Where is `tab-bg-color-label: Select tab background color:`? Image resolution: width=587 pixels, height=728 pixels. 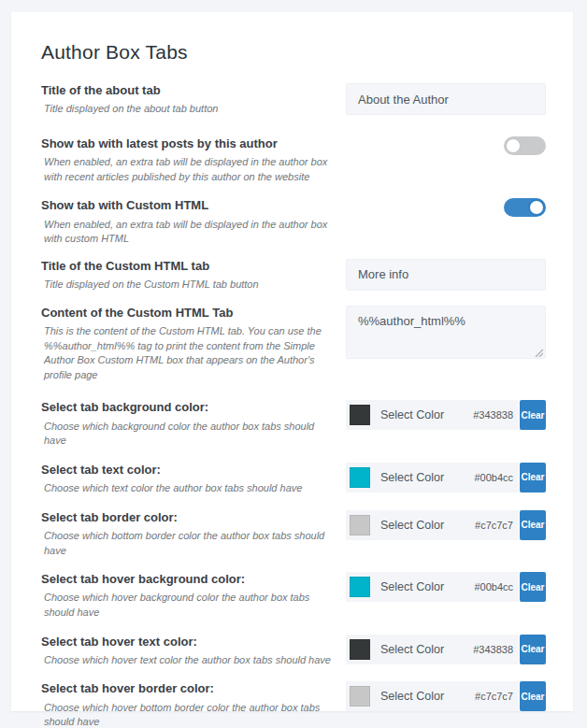 tab-bg-color-label: Select tab background color: is located at coordinates (187, 407).